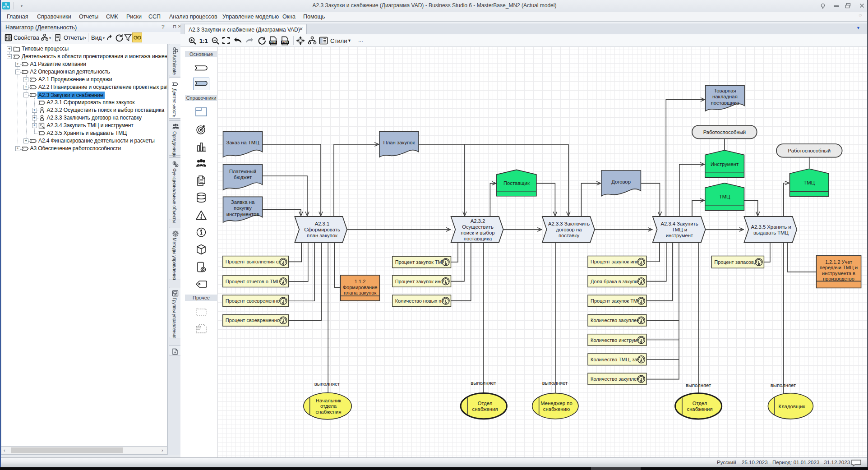 The width and height of the screenshot is (868, 470). What do you see at coordinates (615, 340) in the screenshot?
I see `svg-text: Количество инструме` at bounding box center [615, 340].